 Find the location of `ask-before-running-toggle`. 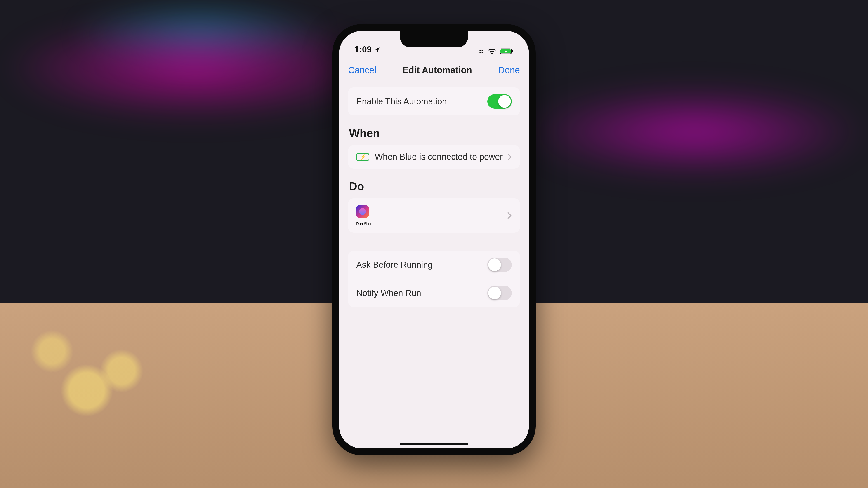

ask-before-running-toggle is located at coordinates (499, 265).